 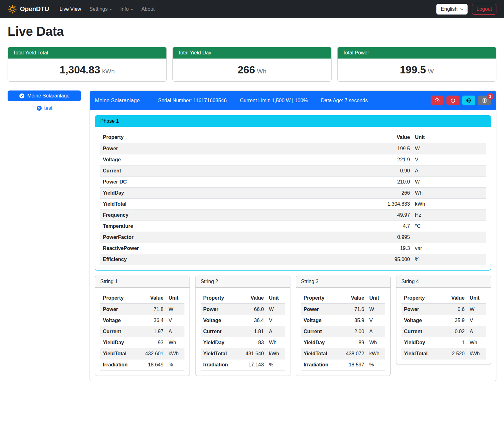 I want to click on property-value: 95.000, so click(x=385, y=259).